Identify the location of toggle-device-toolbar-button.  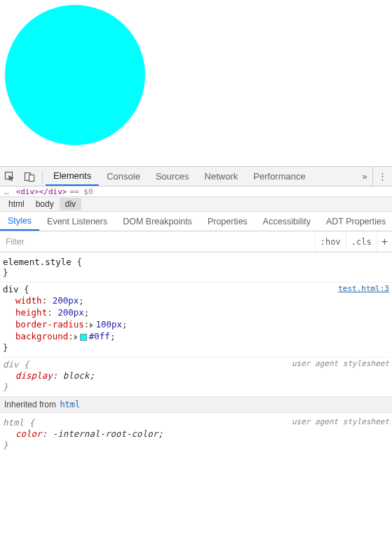
(29, 177).